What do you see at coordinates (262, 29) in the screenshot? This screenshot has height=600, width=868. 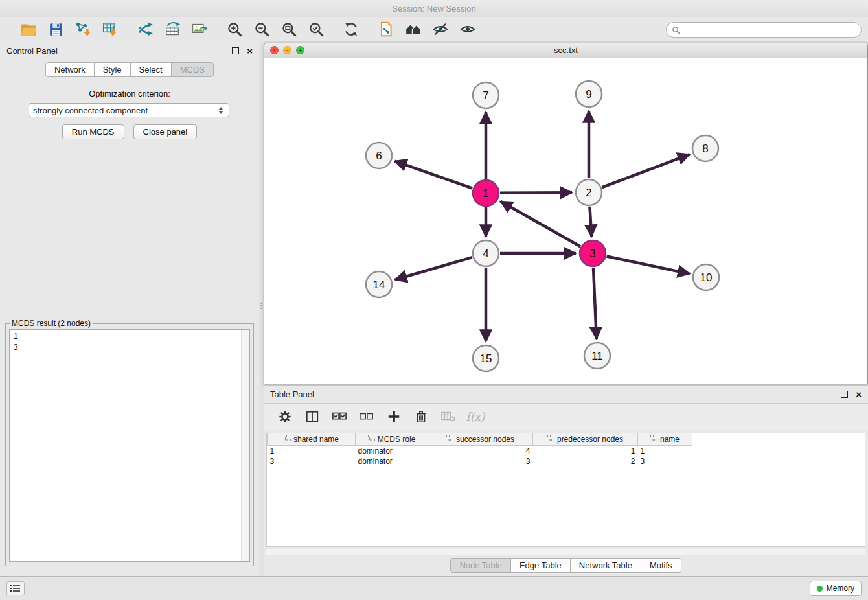 I see `zoom-out-button` at bounding box center [262, 29].